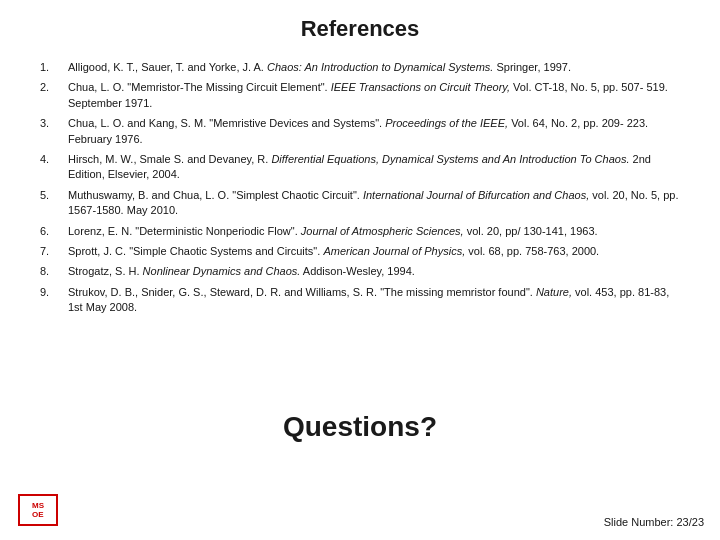 This screenshot has width=720, height=540. I want to click on ref-text: Hirsch, M. W., Smale S. and Devaney, R. …, so click(374, 168).